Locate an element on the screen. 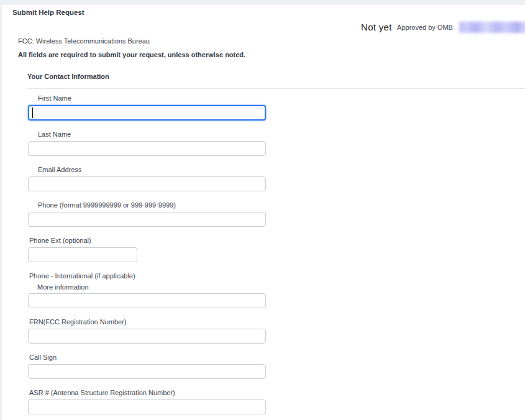  field-group-phone-ext: Phone Ext (optional) is located at coordinates (147, 249).